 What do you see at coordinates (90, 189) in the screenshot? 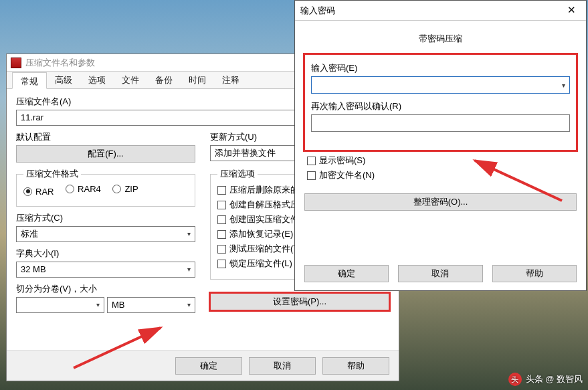
I see `radio-rar4-label: RAR4` at bounding box center [90, 189].